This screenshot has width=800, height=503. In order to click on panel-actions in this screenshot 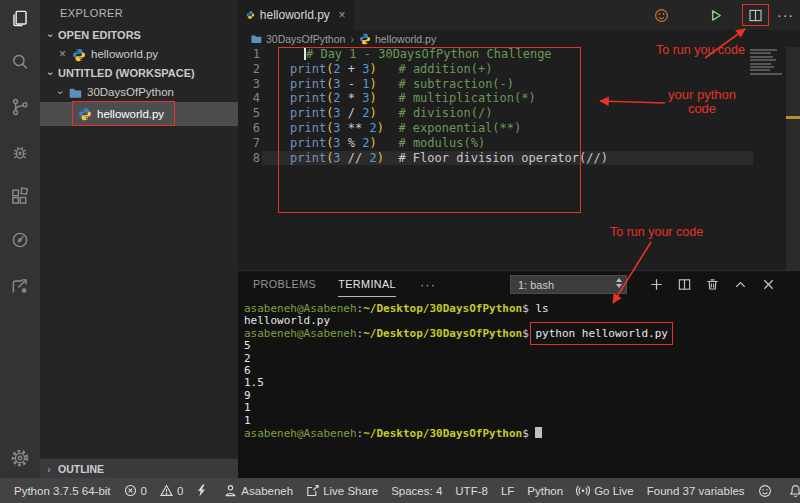, I will do `click(712, 284)`.